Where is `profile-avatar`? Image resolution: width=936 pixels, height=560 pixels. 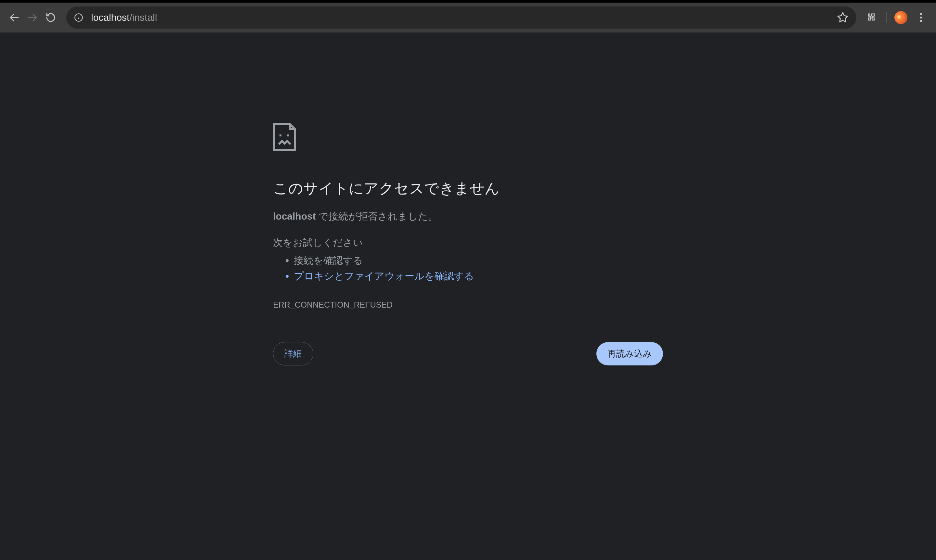 profile-avatar is located at coordinates (901, 17).